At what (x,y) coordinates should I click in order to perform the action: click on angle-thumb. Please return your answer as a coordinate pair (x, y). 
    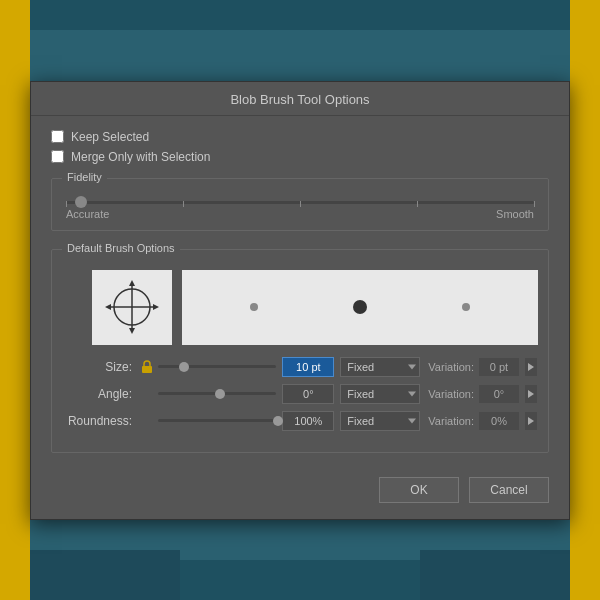
    Looking at the image, I should click on (220, 394).